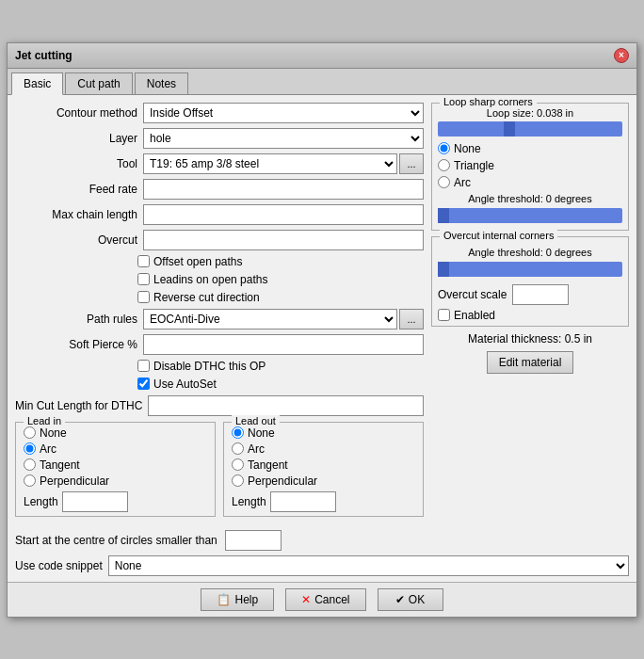  I want to click on ok-icon: ✔, so click(400, 600).